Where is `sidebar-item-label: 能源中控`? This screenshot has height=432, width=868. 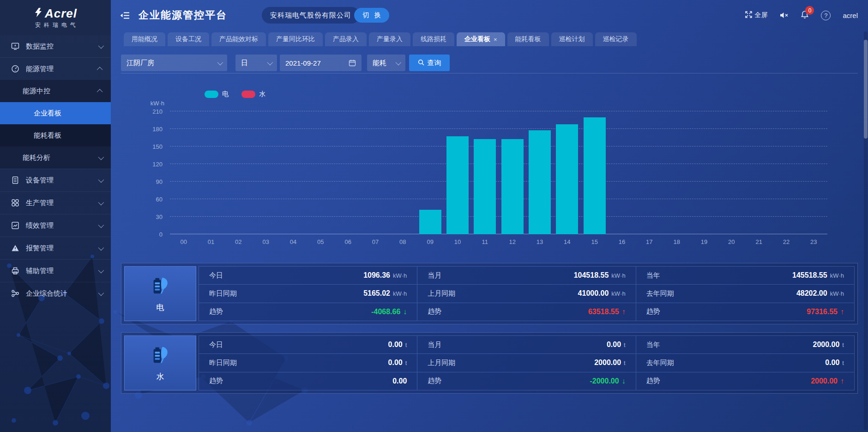
sidebar-item-label: 能源中控 is located at coordinates (60, 91).